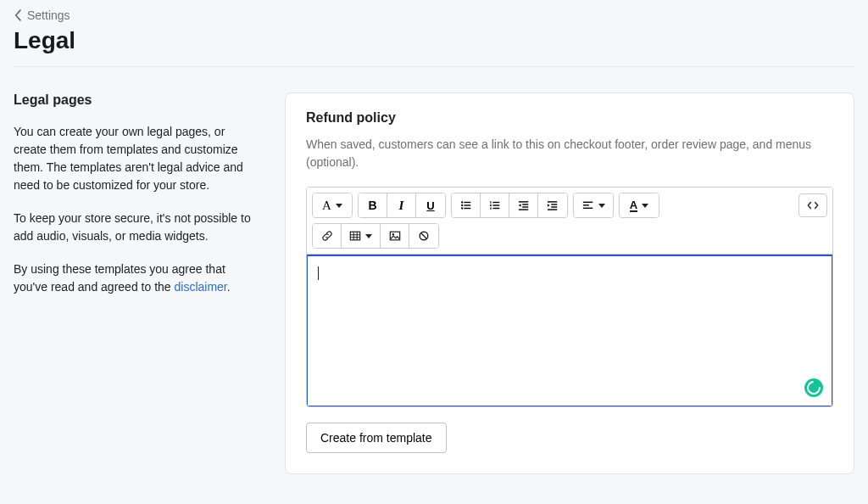 Image resolution: width=868 pixels, height=504 pixels. What do you see at coordinates (466, 205) in the screenshot?
I see `bullet-list-button` at bounding box center [466, 205].